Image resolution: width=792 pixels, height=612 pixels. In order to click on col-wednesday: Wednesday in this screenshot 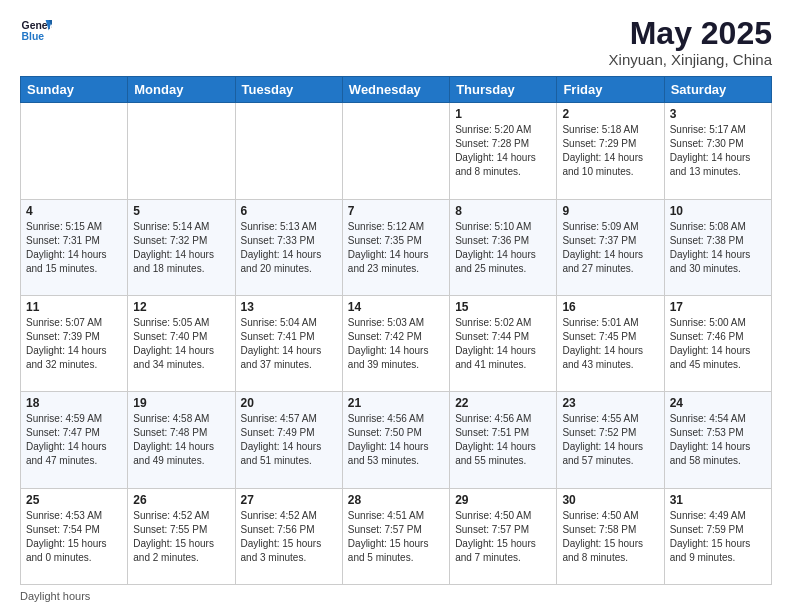, I will do `click(396, 90)`.